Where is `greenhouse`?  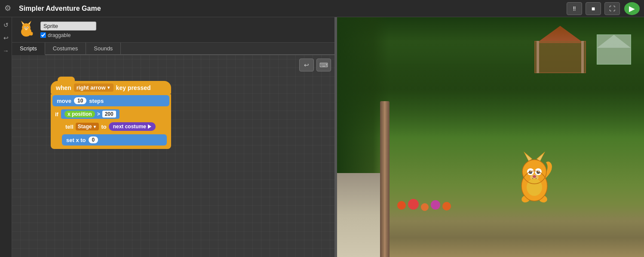
greenhouse is located at coordinates (614, 50).